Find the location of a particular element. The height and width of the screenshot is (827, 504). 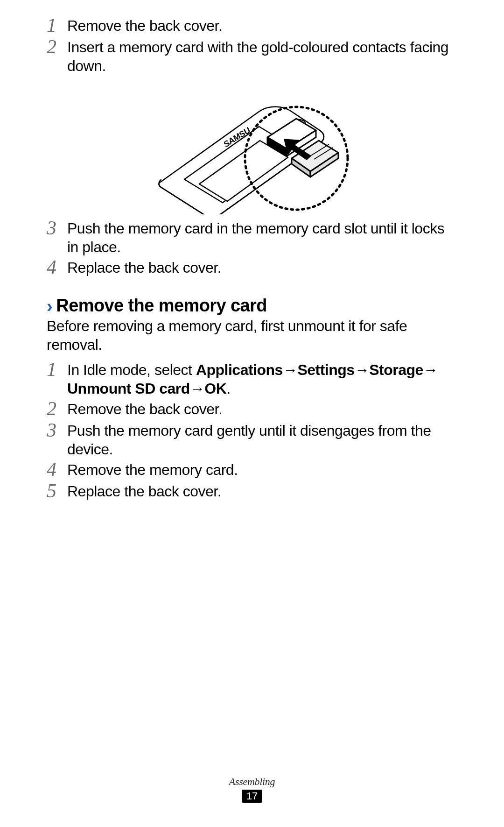

path-storage: Storage is located at coordinates (396, 370).